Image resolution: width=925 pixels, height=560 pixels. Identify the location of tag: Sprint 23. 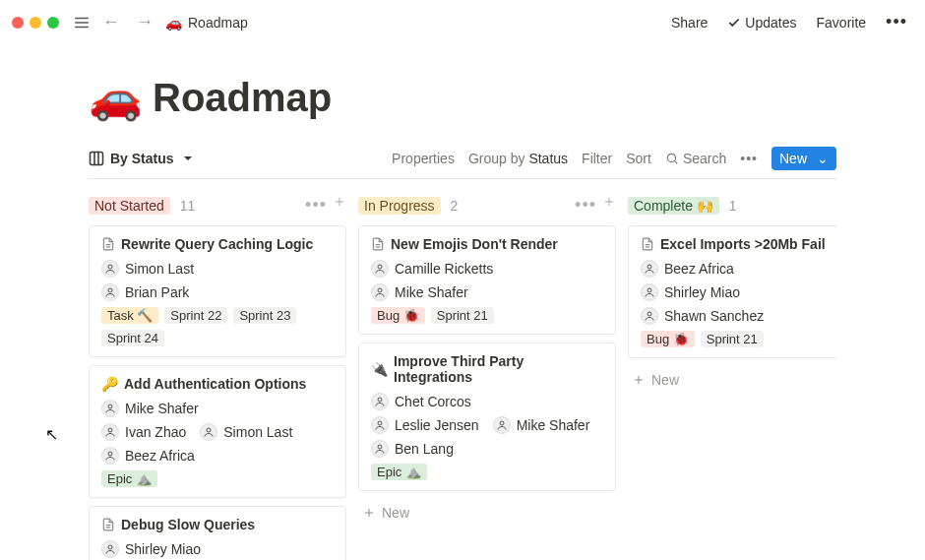
(265, 315).